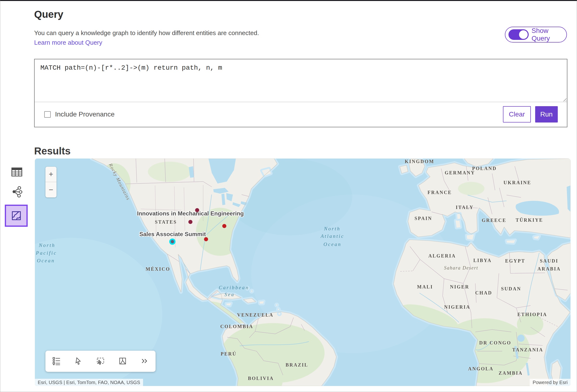 Image resolution: width=577 pixels, height=392 pixels. I want to click on table-icon, so click(17, 172).